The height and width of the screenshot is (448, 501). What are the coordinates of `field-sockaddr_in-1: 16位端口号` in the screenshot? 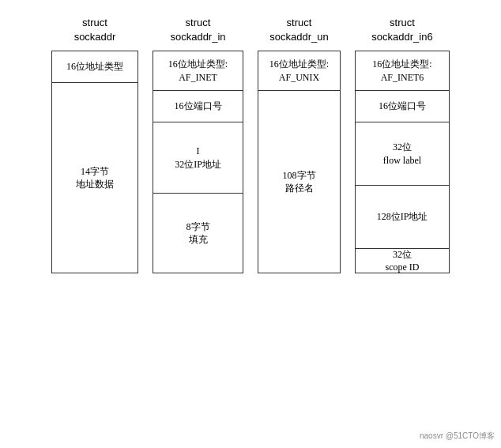 It's located at (198, 107).